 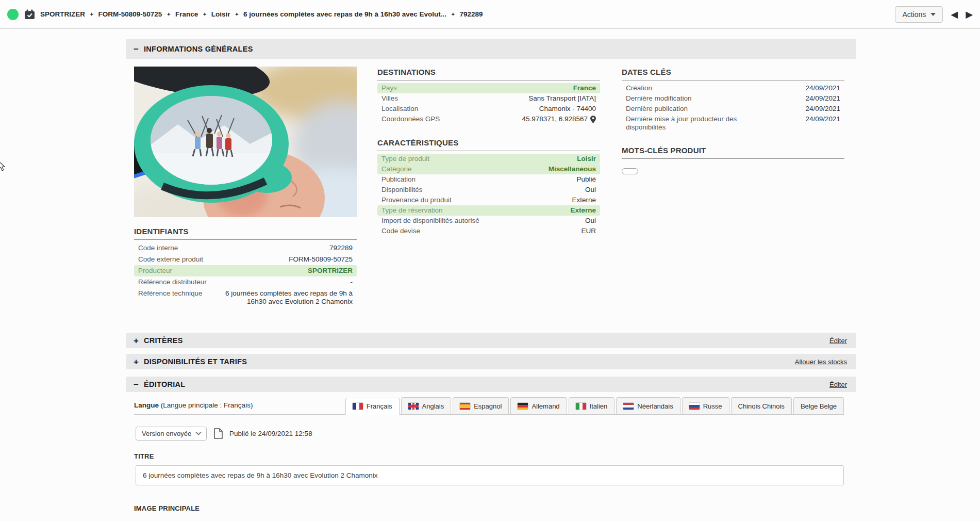 I want to click on previous-product-button: ◀, so click(x=954, y=14).